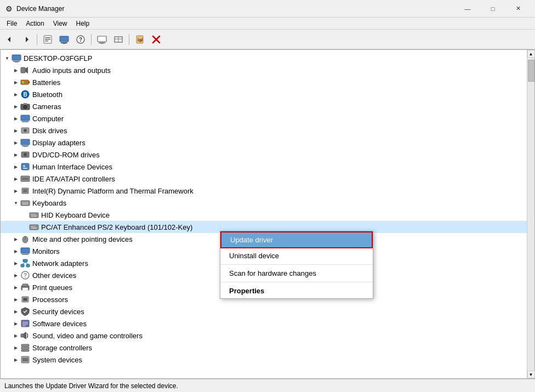  I want to click on context-menu-item-properties: Properties, so click(297, 291).